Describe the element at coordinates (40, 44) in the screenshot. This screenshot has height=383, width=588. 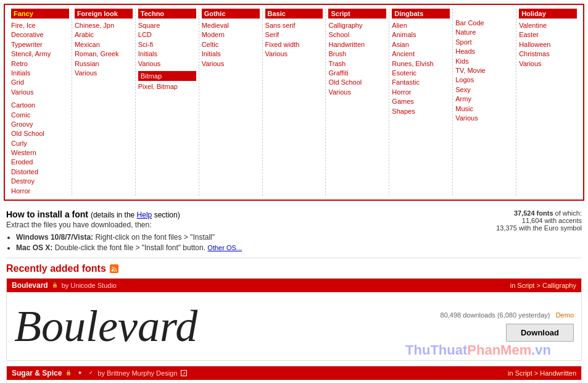
I see `cat-link-typewriter: Typewriter` at that location.